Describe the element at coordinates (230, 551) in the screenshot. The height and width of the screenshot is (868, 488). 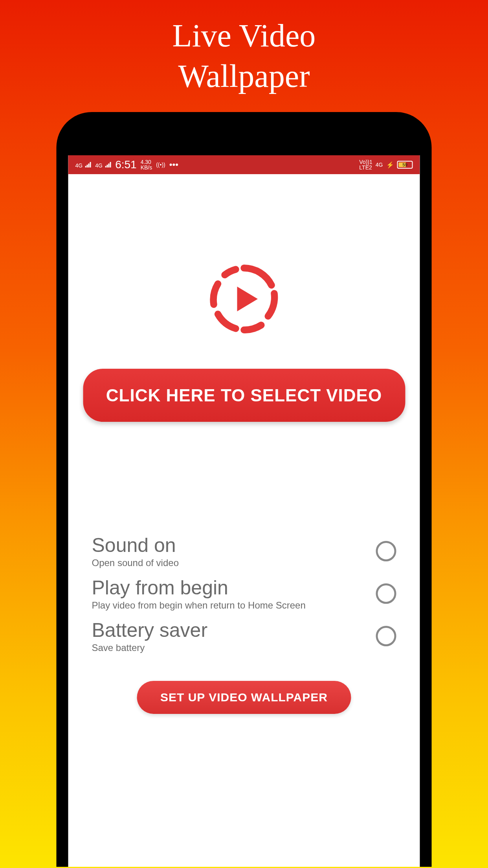
I see `setting-text: Sound on Open sound of video` at that location.